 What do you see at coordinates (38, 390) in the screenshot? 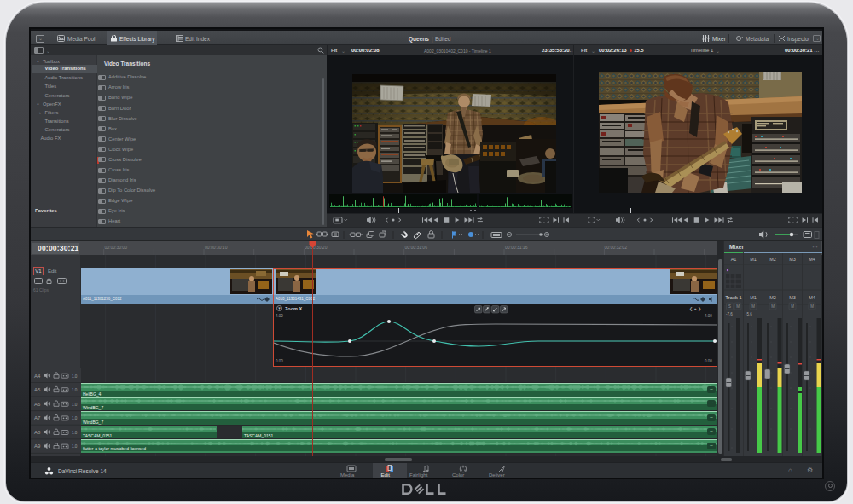
I see `svg-text: A5` at bounding box center [38, 390].